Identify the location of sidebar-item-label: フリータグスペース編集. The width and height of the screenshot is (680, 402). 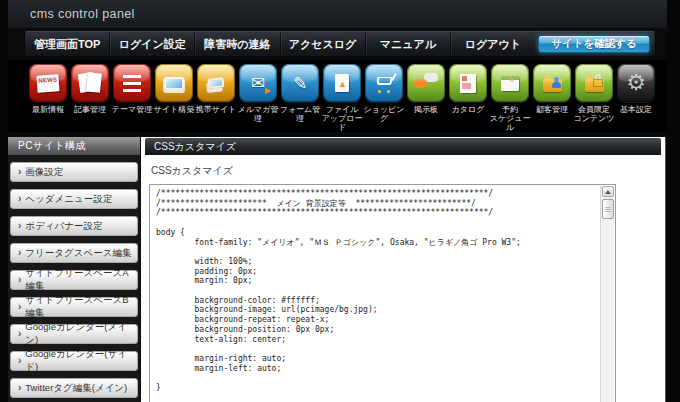
(78, 254).